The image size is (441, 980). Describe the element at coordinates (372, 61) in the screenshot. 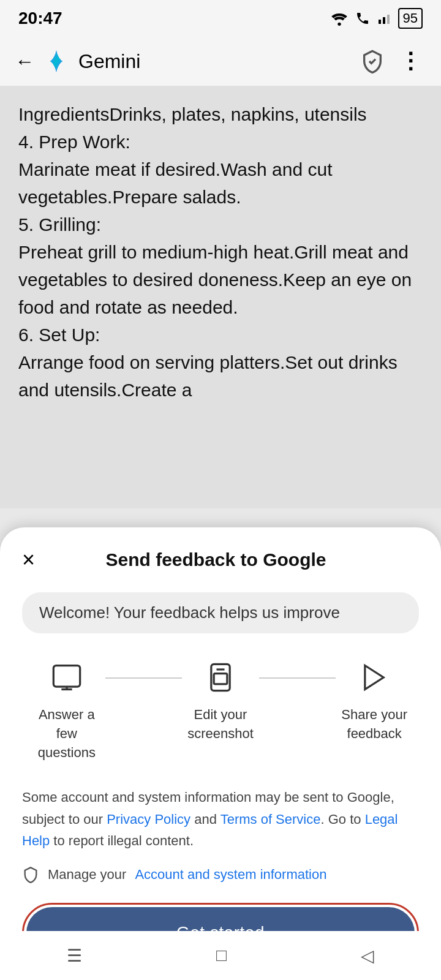

I see `shield-icon` at that location.